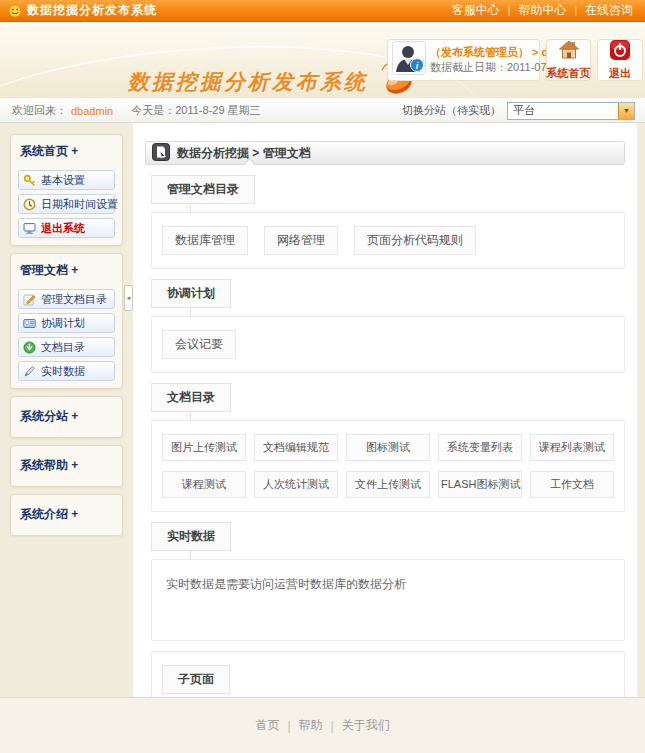 The height and width of the screenshot is (753, 645). What do you see at coordinates (74, 300) in the screenshot?
I see `sidebar-item-label: 管理文档目录` at bounding box center [74, 300].